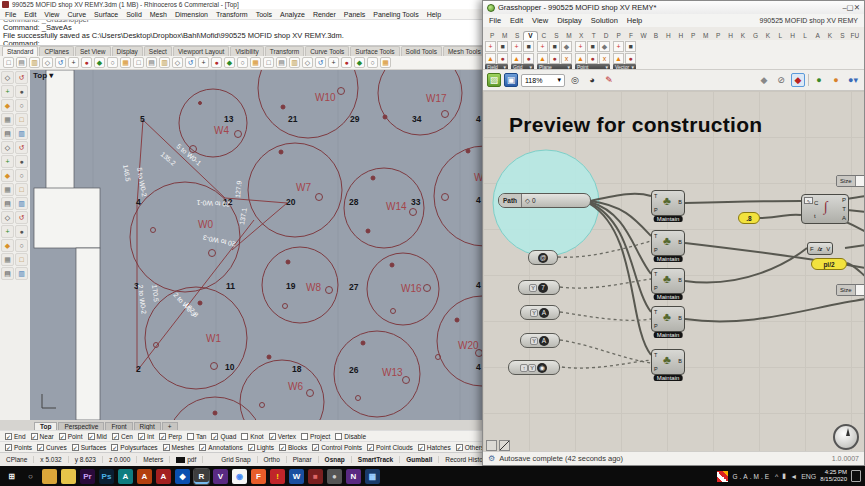  I want to click on taskbar-icon-file-explorer, so click(50, 476).